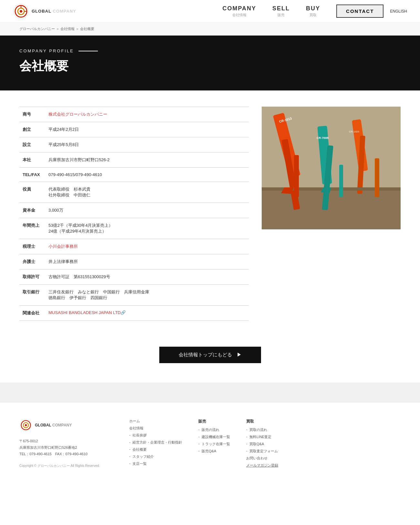 The width and height of the screenshot is (420, 525). I want to click on site-footer: GLOBAL COMPANY 〒675-0012 兵庫県加古川市野口町野口526…, so click(210, 441).